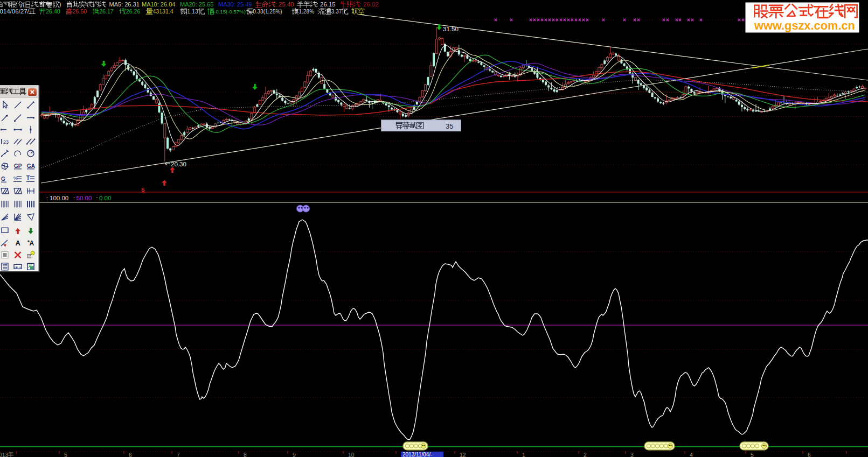 This screenshot has width=868, height=457. What do you see at coordinates (107, 11) in the screenshot?
I see `svg-text: 26.17` at bounding box center [107, 11].